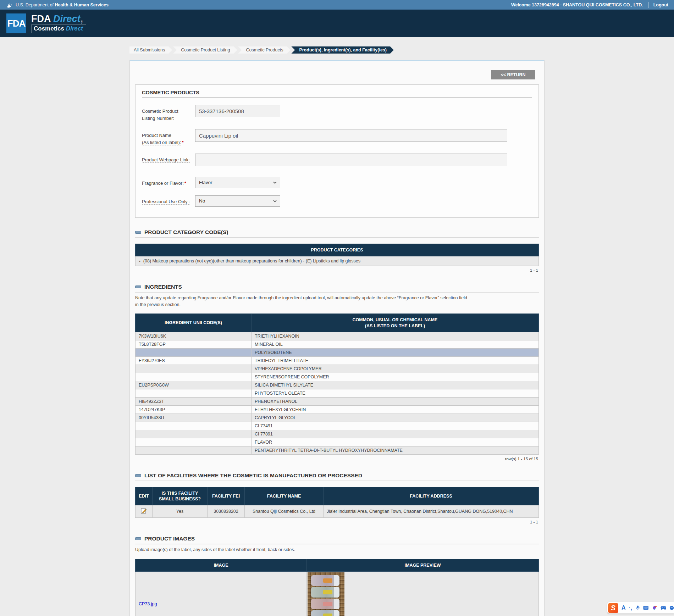 This screenshot has height=616, width=674. Describe the element at coordinates (168, 138) in the screenshot. I see `product-name-label: Product Name (As listed on label):*` at that location.